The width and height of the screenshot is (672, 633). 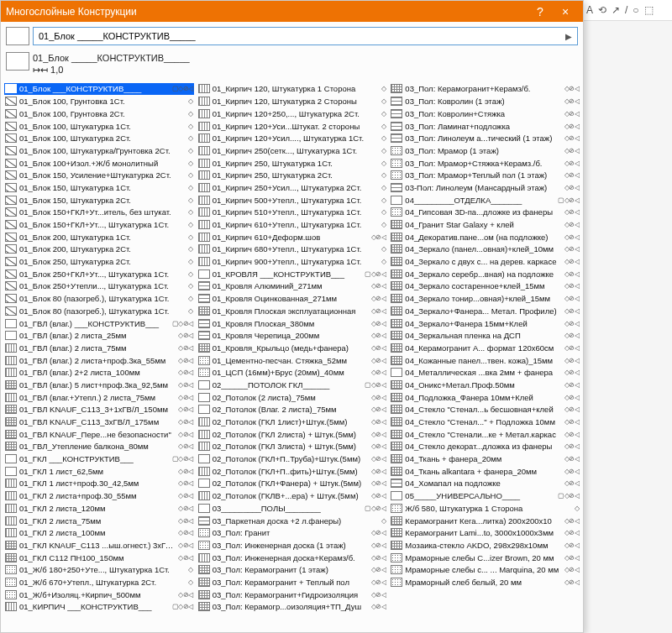 I want to click on list-item: 02_Потолок (2 листа)_75мм◇⊘◁, so click(x=292, y=398).